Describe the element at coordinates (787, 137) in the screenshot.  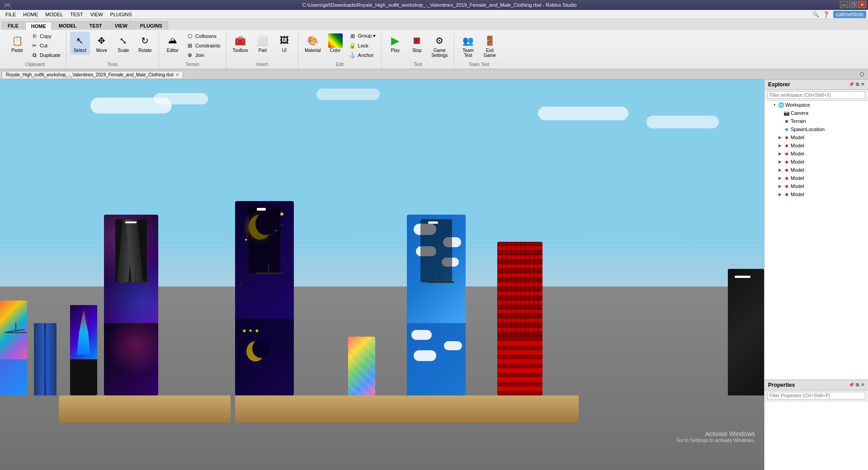
I see `model1-icon: ■` at that location.